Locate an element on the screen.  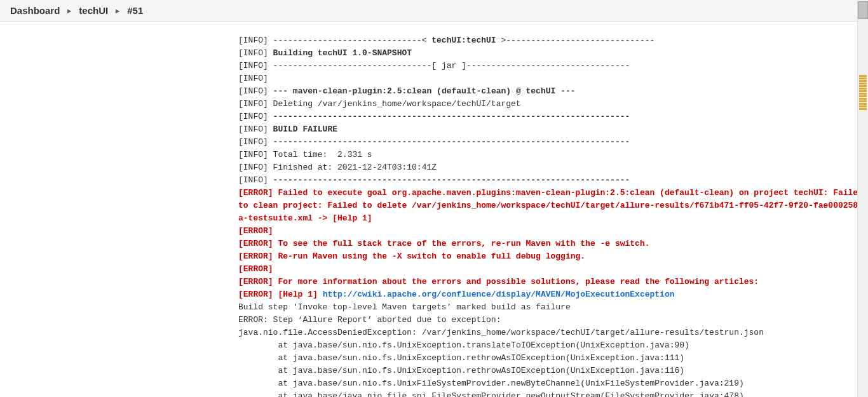
console-line: [INFO] Deleting /var/jenkins_home/worksp… is located at coordinates (553, 104).